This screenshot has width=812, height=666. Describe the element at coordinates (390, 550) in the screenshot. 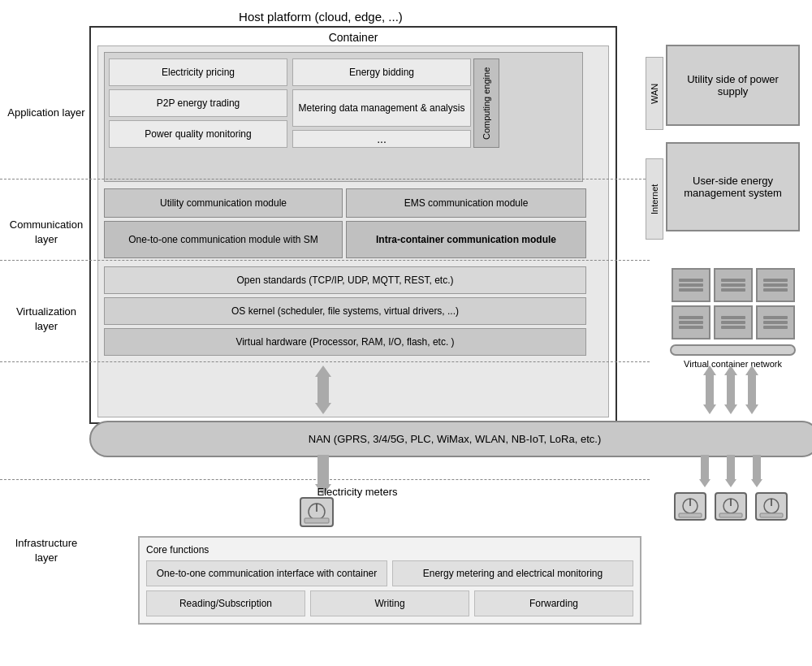

I see `core-functions-label: Core functions` at that location.